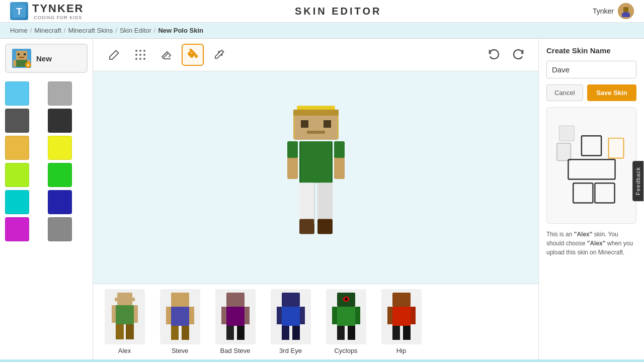  Describe the element at coordinates (47, 30) in the screenshot. I see `breadcrumb-minecraft: Minecraft` at that location.